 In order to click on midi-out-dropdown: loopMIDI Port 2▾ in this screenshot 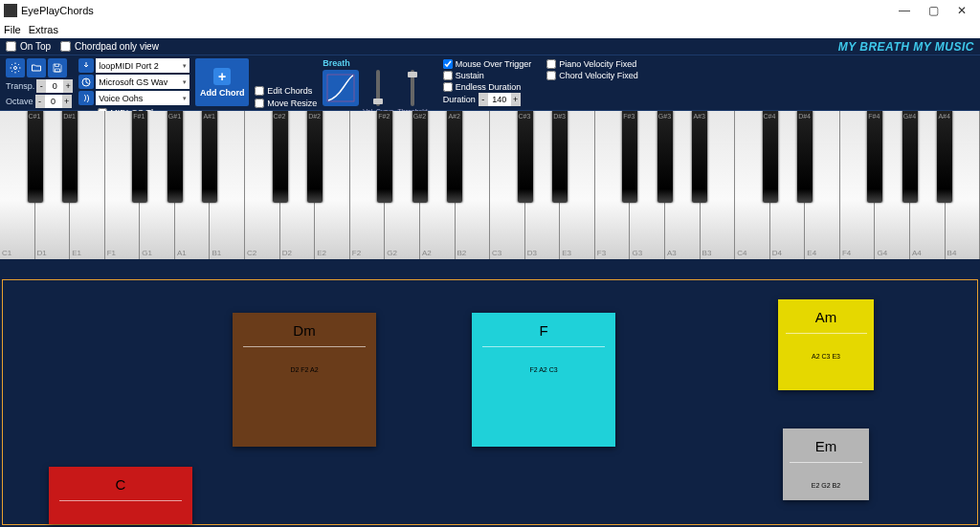, I will do `click(143, 65)`.